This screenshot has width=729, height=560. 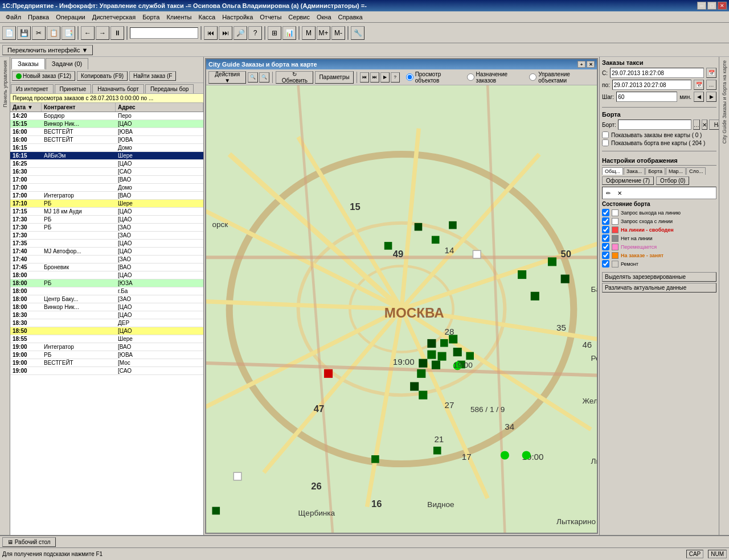 I want to click on menu-clients: Клиенты, so click(x=179, y=17).